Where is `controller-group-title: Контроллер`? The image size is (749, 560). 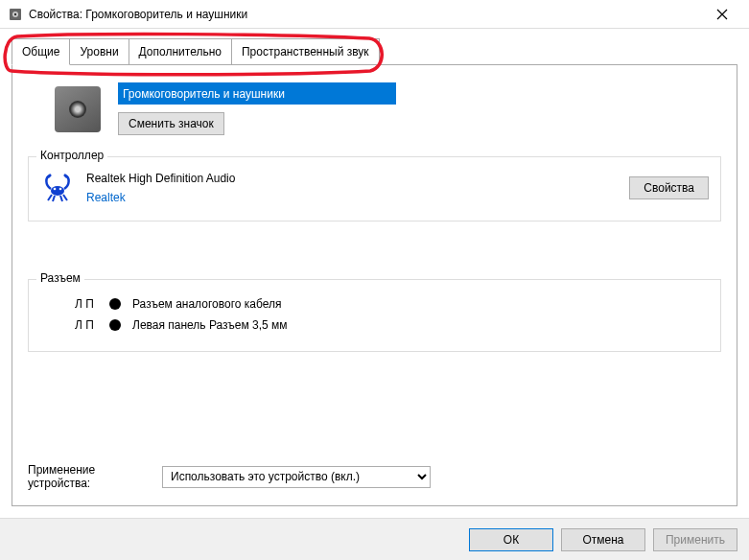
controller-group-title: Контроллер is located at coordinates (72, 155).